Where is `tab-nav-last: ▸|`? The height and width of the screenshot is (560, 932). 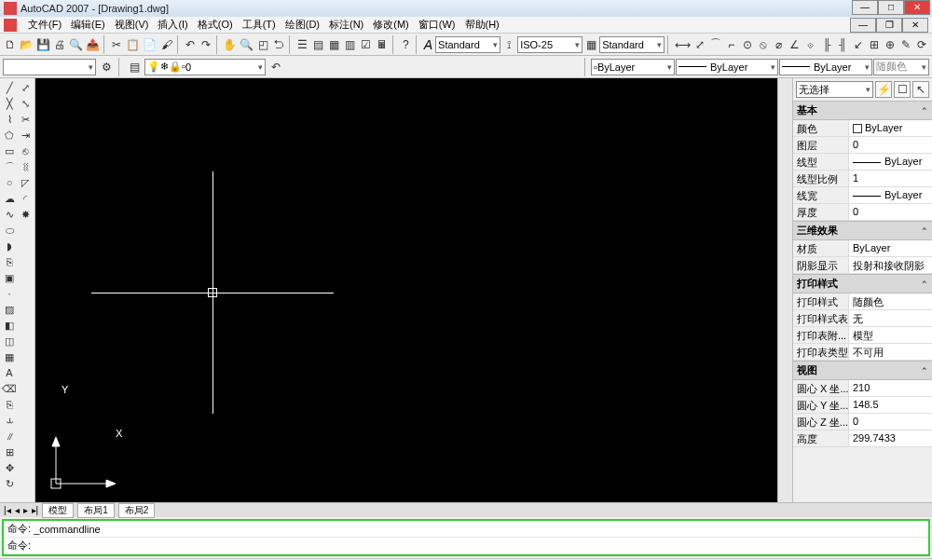
tab-nav-last: ▸| is located at coordinates (35, 511).